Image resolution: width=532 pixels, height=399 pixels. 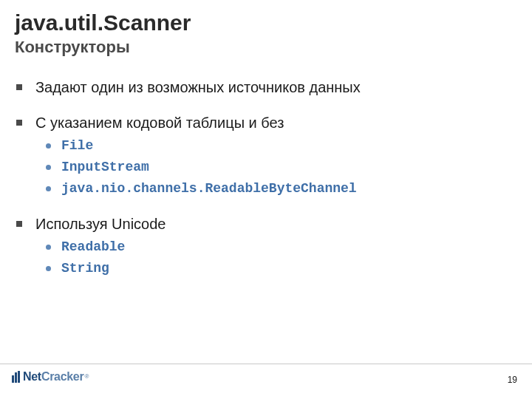 What do you see at coordinates (282, 189) in the screenshot?
I see `sub-bullet-item: java.nio.channels.ReadableByteChannel` at bounding box center [282, 189].